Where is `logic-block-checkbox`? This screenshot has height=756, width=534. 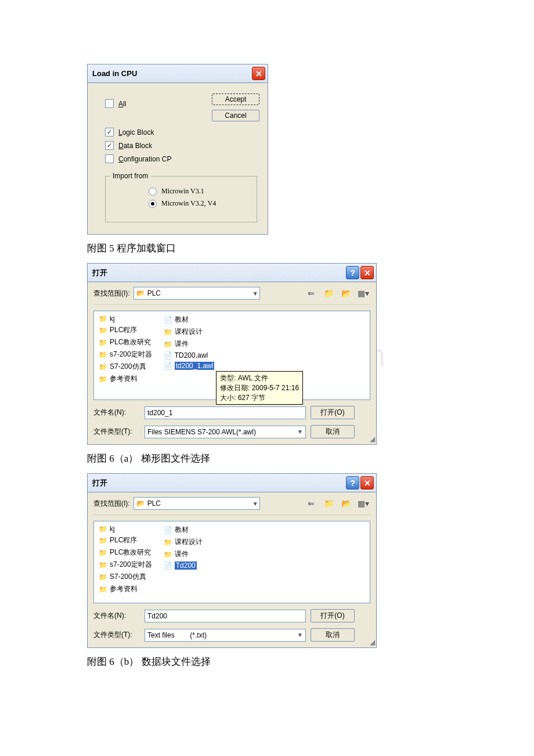
logic-block-checkbox is located at coordinates (109, 132).